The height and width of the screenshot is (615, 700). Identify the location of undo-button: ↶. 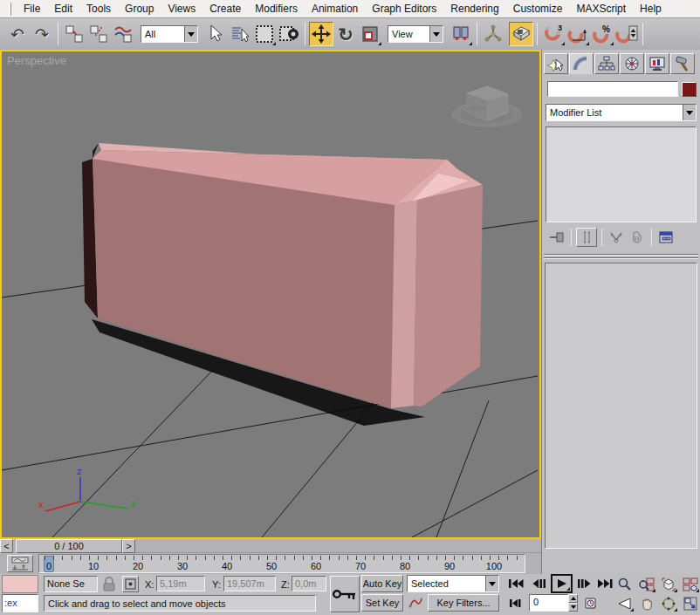
(17, 34).